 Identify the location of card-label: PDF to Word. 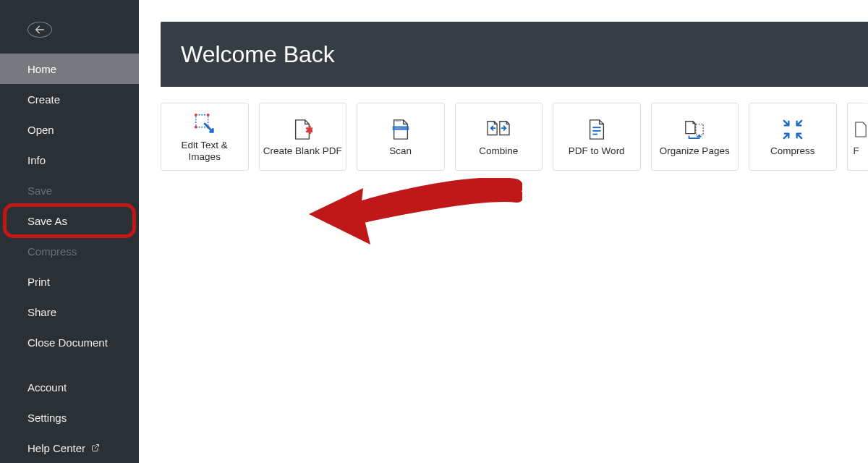
(597, 151).